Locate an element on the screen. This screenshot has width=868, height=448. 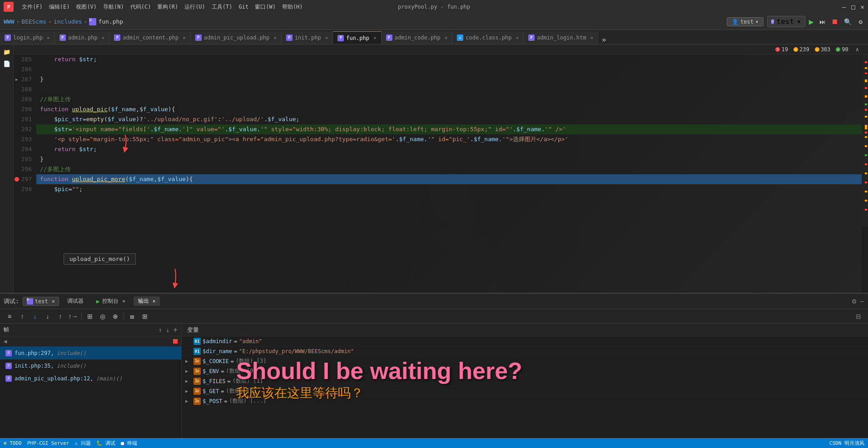
var-expand-cookie: ▶ is located at coordinates (188, 361).